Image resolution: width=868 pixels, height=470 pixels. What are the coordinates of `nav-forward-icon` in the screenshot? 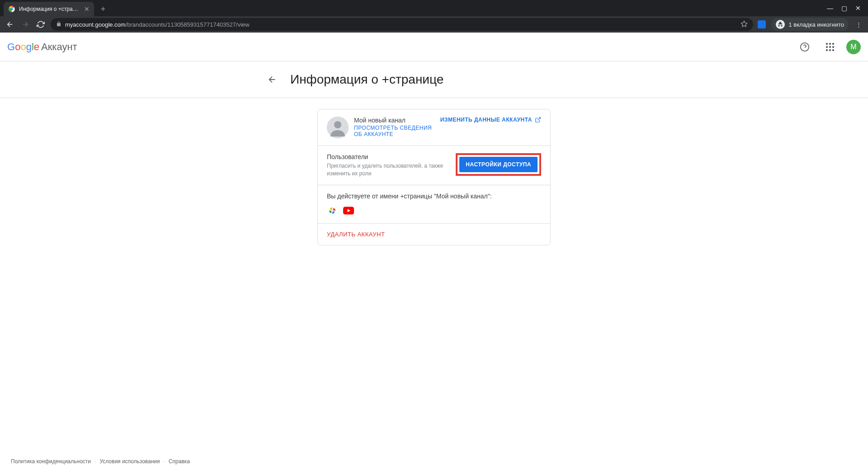 It's located at (25, 24).